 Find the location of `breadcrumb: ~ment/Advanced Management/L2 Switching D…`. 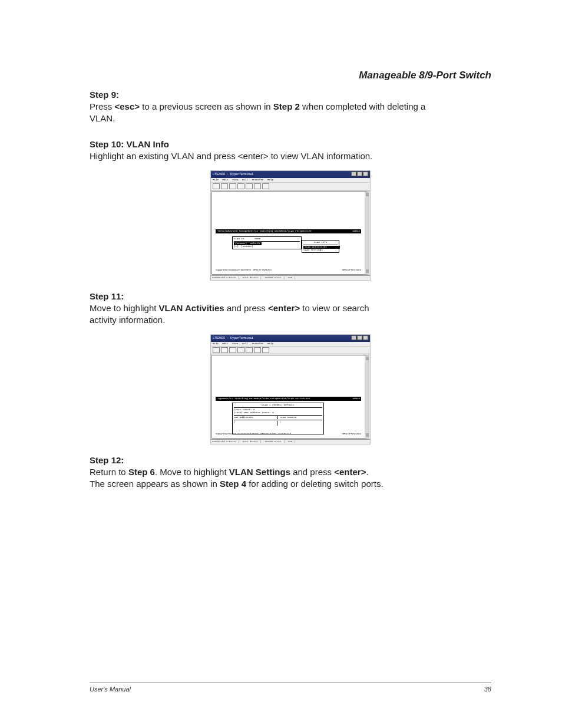

breadcrumb: ~ment/Advanced Management/L2 Switching D… is located at coordinates (264, 231).